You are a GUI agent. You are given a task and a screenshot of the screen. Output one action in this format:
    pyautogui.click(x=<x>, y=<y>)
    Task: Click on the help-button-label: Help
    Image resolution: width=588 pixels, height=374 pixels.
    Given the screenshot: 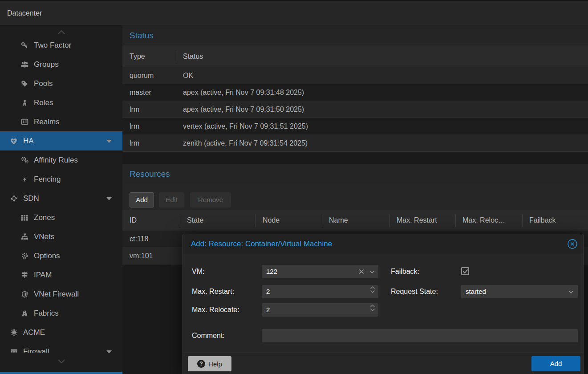 What is the action you would take?
    pyautogui.click(x=215, y=364)
    